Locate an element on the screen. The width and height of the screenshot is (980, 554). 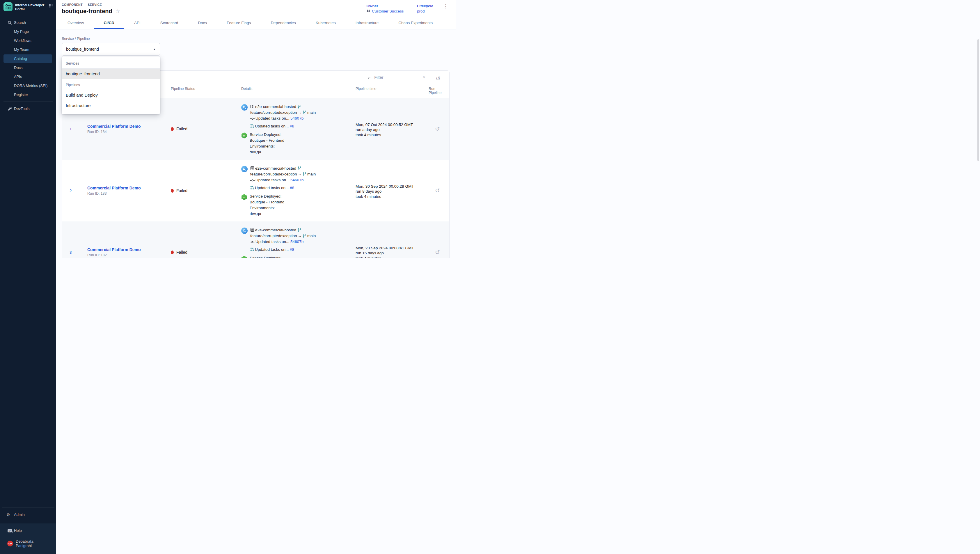
tab-kubernetes: Kubernetes is located at coordinates (326, 24).